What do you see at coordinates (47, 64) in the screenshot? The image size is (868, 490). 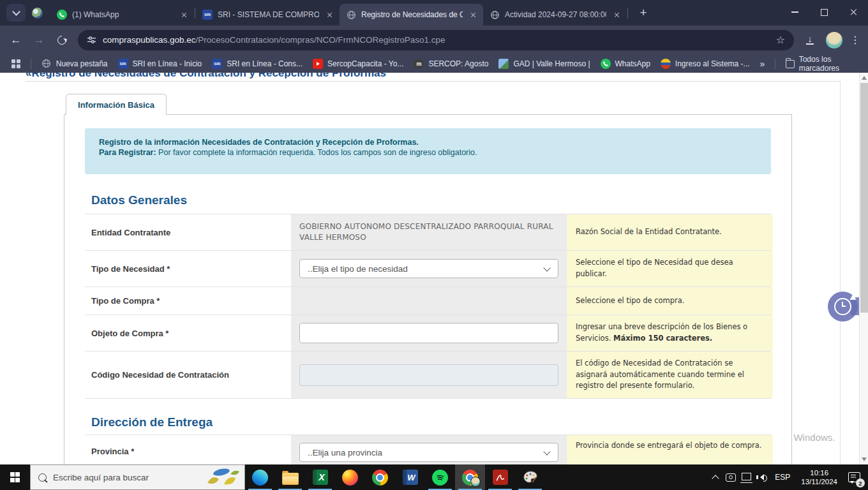 I see `globe-icon` at bounding box center [47, 64].